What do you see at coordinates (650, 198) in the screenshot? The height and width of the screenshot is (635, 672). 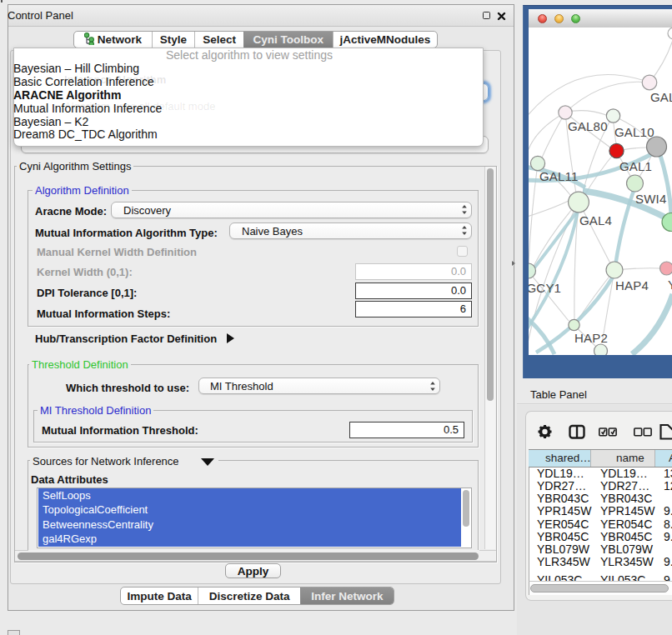 I see `svg-text: SWI4` at bounding box center [650, 198].